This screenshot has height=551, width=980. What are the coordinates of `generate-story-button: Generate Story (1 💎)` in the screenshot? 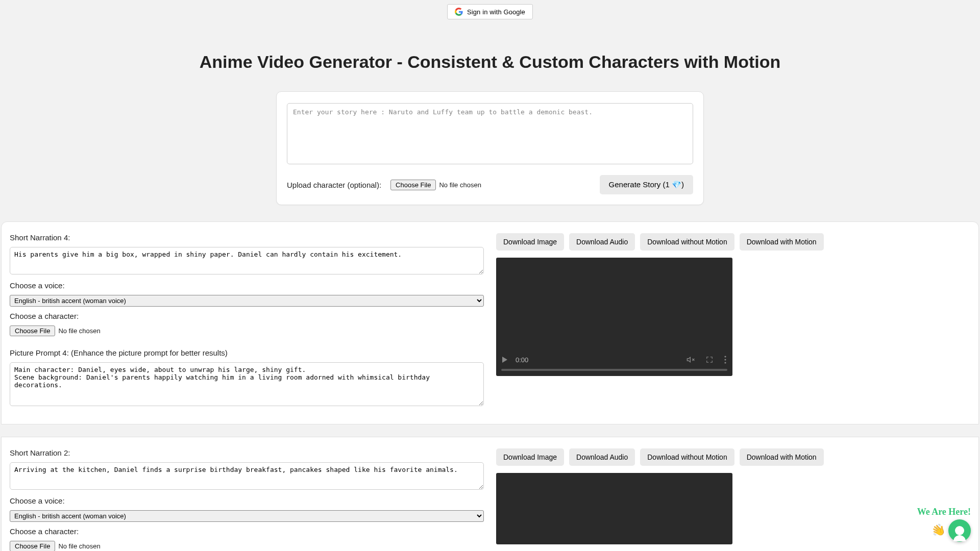 It's located at (646, 185).